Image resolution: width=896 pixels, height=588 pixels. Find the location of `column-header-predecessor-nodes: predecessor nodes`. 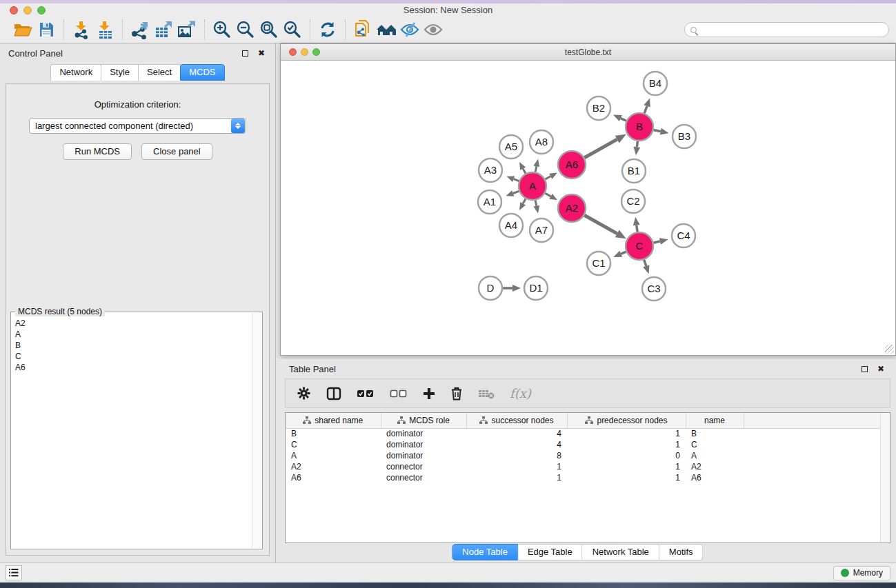

column-header-predecessor-nodes: predecessor nodes is located at coordinates (626, 420).